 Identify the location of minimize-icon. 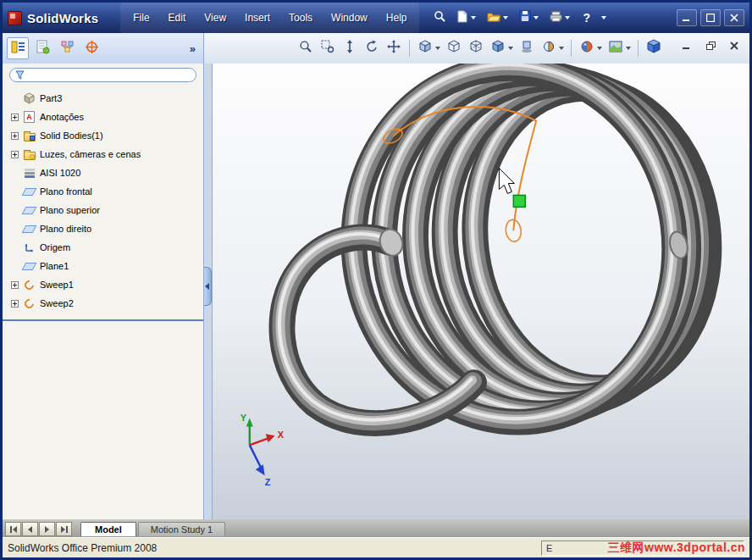
(687, 18).